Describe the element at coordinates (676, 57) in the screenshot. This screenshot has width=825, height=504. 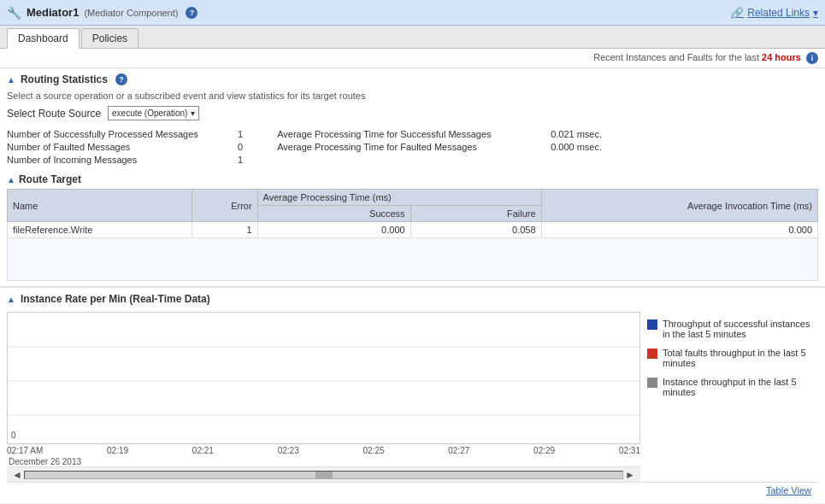
I see `recent-prefix: Recent Instances and Faults for the last` at that location.